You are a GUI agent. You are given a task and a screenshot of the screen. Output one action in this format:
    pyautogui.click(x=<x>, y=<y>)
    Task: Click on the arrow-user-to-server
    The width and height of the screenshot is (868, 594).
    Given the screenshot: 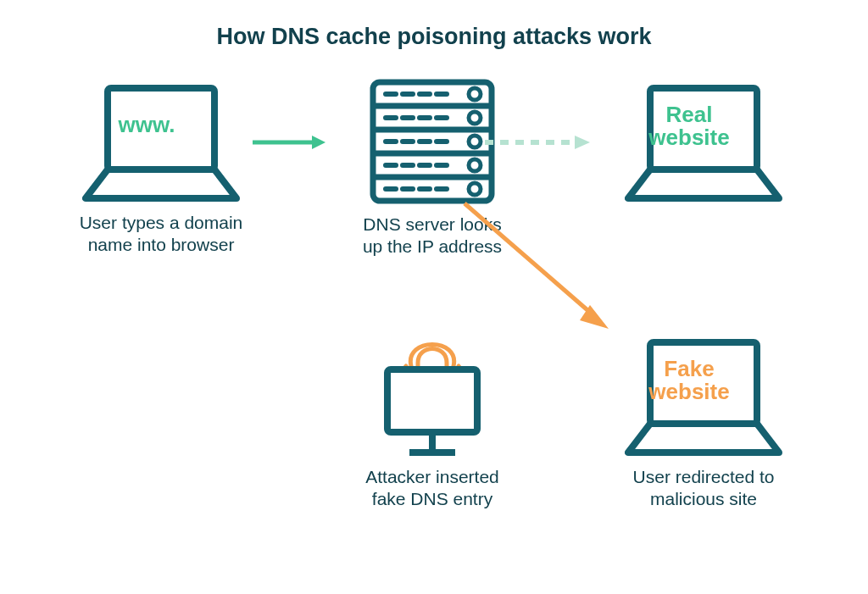 What is the action you would take?
    pyautogui.click(x=289, y=142)
    